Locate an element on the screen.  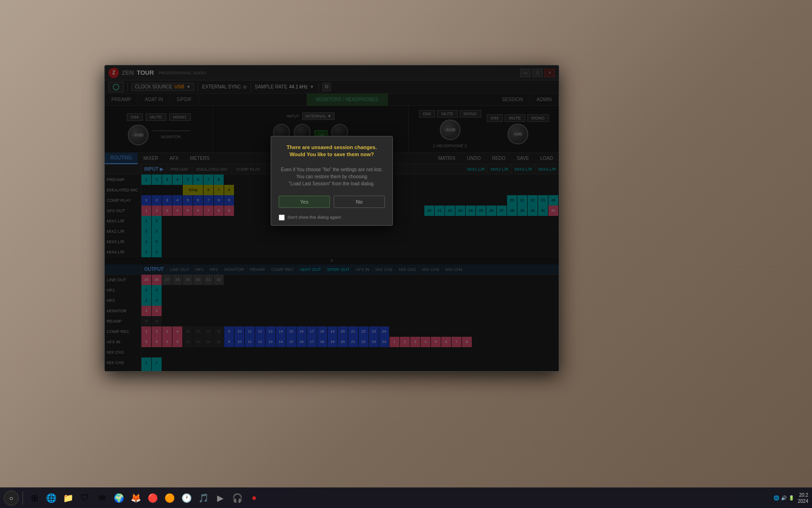
taskbar-icon-mail: ✉ is located at coordinates (102, 498).